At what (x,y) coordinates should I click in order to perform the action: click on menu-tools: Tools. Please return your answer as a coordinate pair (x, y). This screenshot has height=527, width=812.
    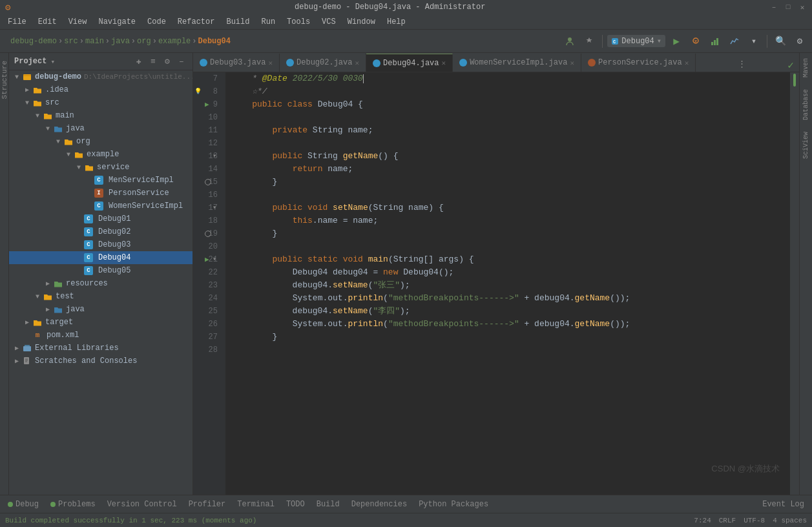
    Looking at the image, I should click on (298, 22).